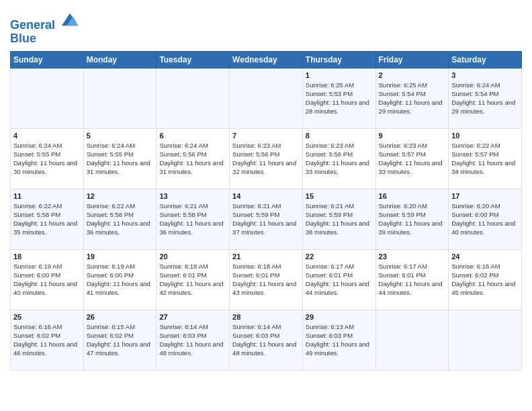 The height and width of the screenshot is (411, 532). What do you see at coordinates (47, 257) in the screenshot?
I see `day-number: 18` at bounding box center [47, 257].